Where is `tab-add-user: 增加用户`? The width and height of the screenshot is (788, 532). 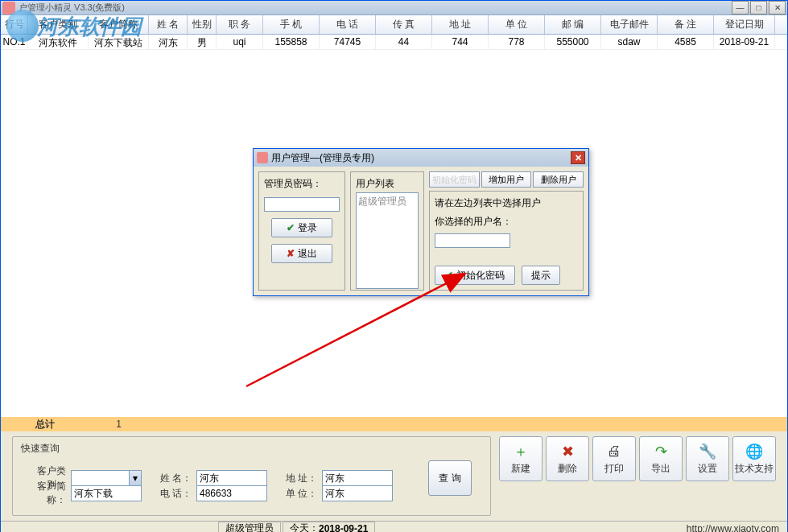 tab-add-user: 增加用户 is located at coordinates (507, 179).